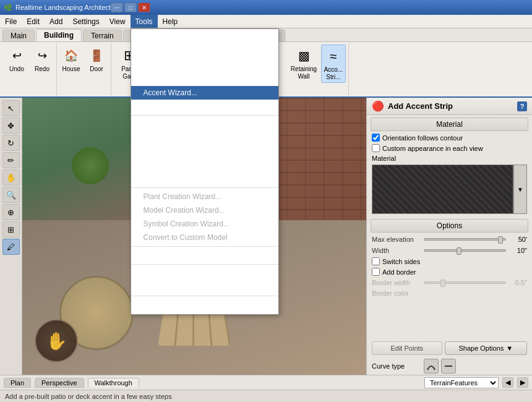 Image resolution: width=532 pixels, height=402 pixels. What do you see at coordinates (114, 382) in the screenshot?
I see `view-tab-walkthrough: Walkthrough` at bounding box center [114, 382].